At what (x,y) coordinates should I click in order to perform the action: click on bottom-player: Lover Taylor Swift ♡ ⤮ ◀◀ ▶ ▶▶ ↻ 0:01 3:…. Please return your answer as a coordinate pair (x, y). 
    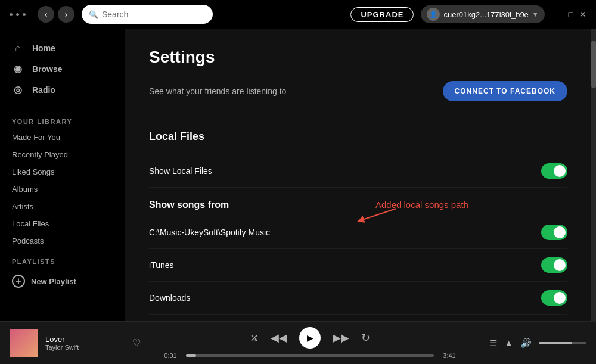
    Looking at the image, I should click on (298, 343).